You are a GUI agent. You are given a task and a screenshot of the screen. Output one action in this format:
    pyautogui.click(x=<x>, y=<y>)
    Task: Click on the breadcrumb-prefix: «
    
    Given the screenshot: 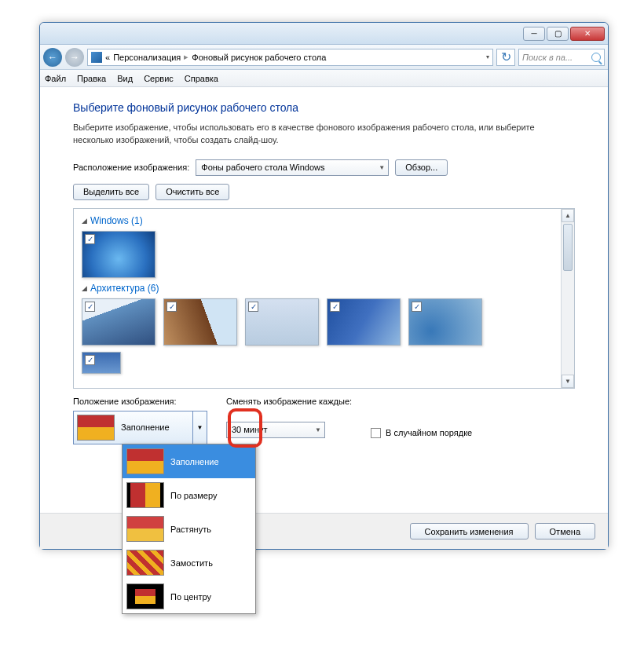 What is the action you would take?
    pyautogui.click(x=108, y=57)
    